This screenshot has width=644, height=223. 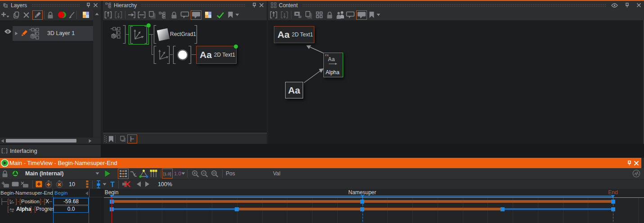 I want to click on rectgrad-label: RectGrad1, so click(x=183, y=34).